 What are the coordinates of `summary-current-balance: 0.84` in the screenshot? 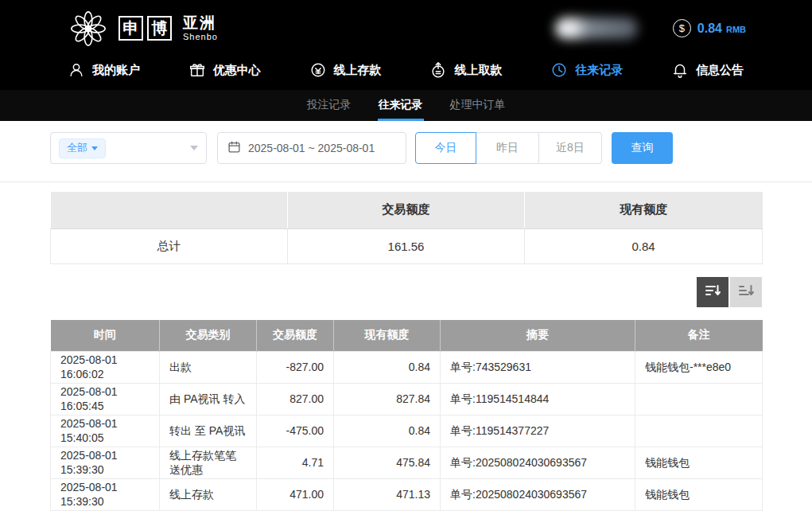 It's located at (644, 246).